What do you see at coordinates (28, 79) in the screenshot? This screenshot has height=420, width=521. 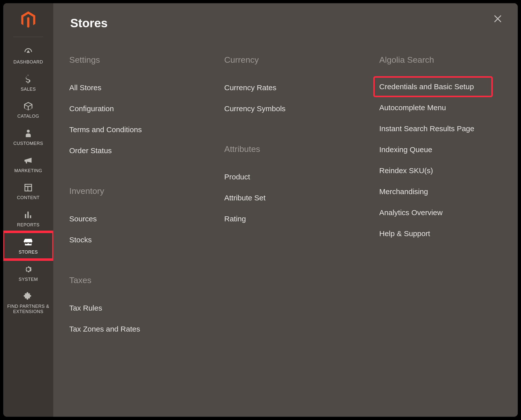 I see `dollar-icon` at bounding box center [28, 79].